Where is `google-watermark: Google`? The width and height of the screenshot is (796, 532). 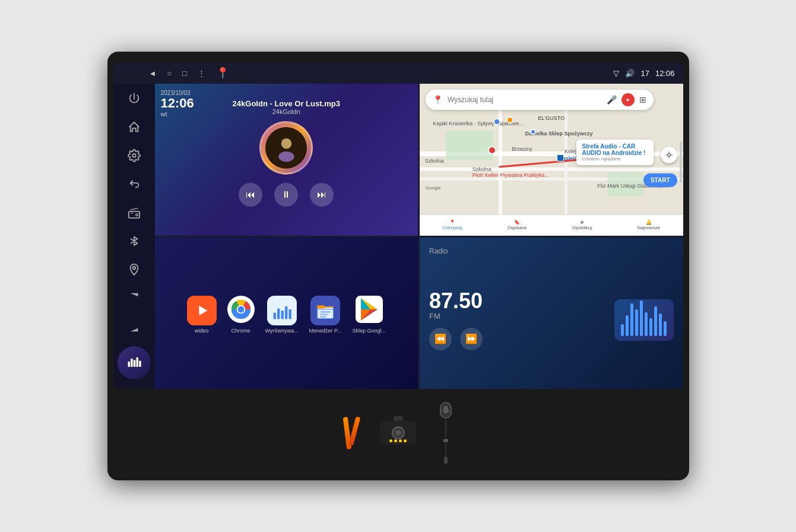
google-watermark: Google is located at coordinates (433, 188).